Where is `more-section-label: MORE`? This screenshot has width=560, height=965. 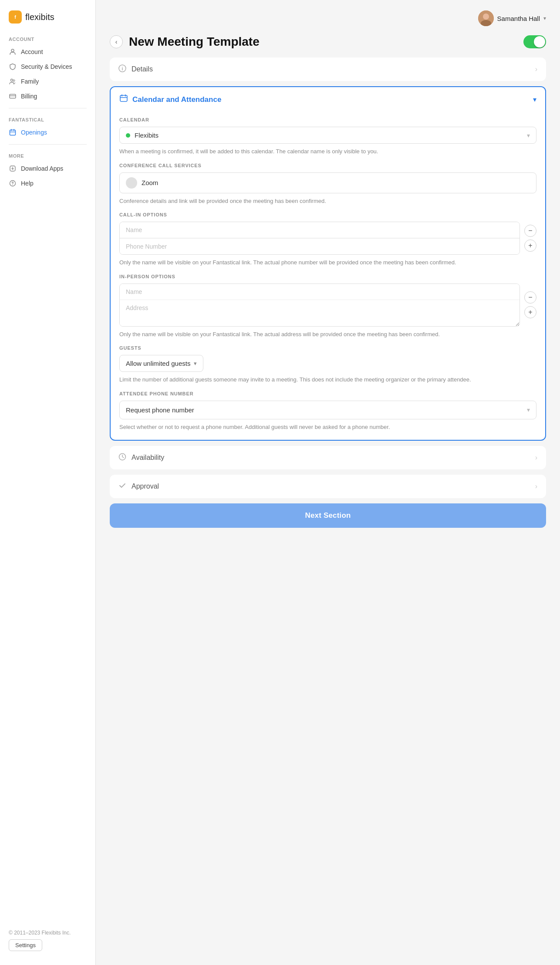
more-section-label: MORE is located at coordinates (48, 155).